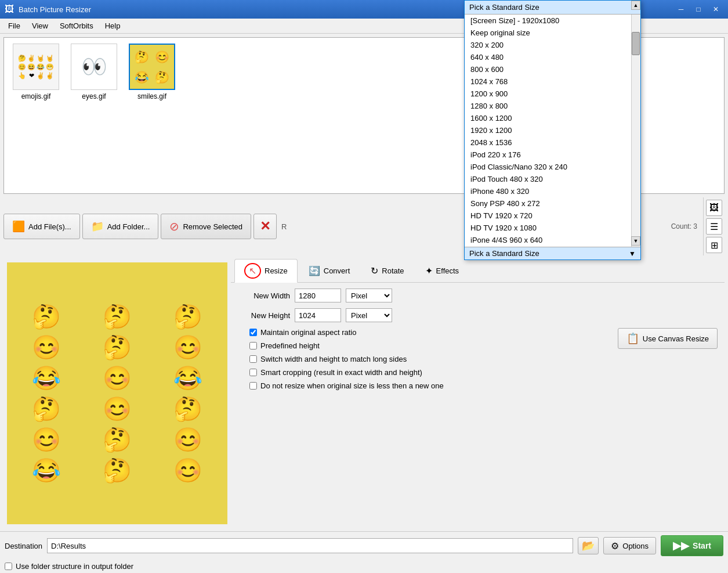  I want to click on tab-resize: ↖ Resize, so click(266, 271).